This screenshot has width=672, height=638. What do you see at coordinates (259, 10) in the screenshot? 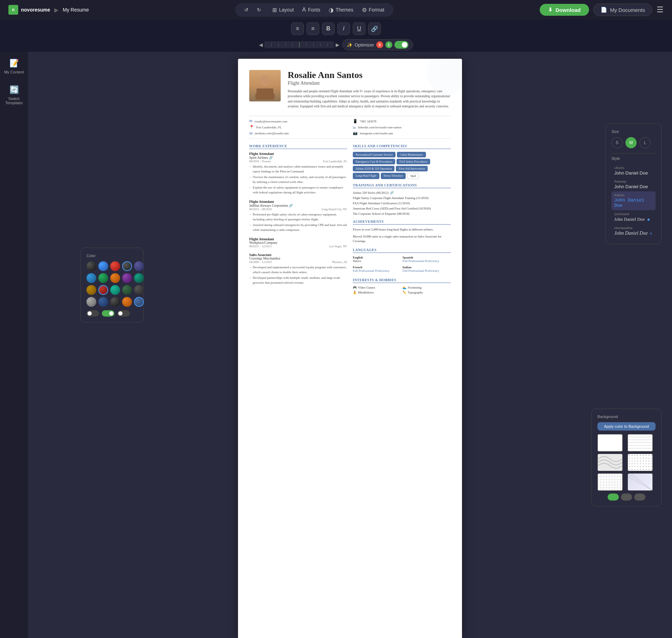
I see `redo-button: ↻` at bounding box center [259, 10].